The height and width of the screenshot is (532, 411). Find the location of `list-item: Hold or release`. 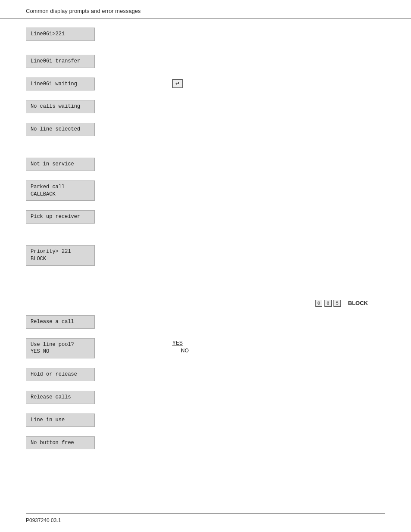

list-item: Hold or release is located at coordinates (206, 377).